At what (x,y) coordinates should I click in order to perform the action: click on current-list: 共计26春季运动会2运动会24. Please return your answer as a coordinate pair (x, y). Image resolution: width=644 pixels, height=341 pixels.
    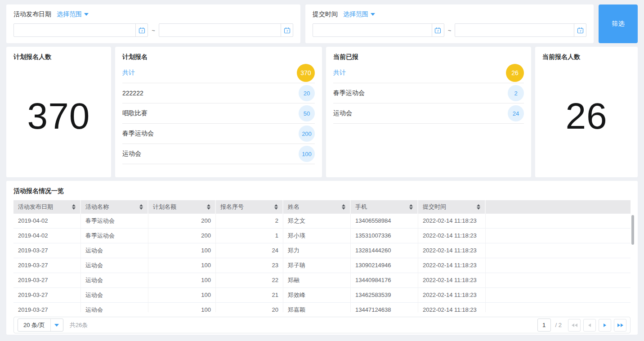
    Looking at the image, I should click on (429, 94).